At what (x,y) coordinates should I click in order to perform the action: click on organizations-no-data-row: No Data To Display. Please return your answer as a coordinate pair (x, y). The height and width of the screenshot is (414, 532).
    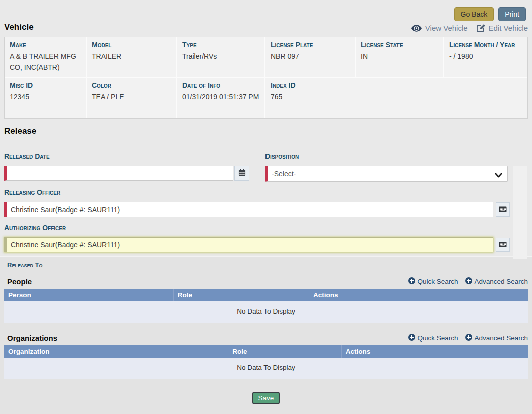
    Looking at the image, I should click on (266, 368).